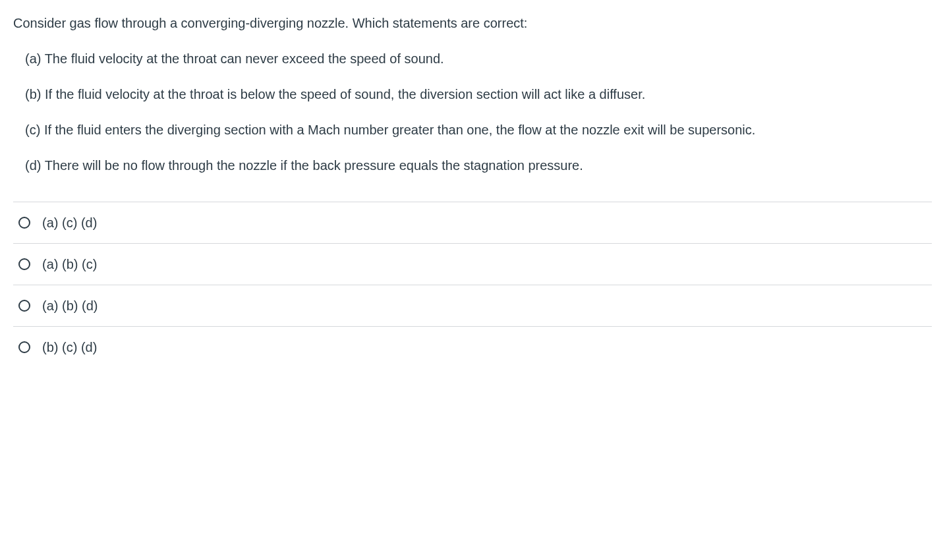 This screenshot has width=945, height=560. I want to click on statement-d: (d) There will be no flow through the no…, so click(472, 165).